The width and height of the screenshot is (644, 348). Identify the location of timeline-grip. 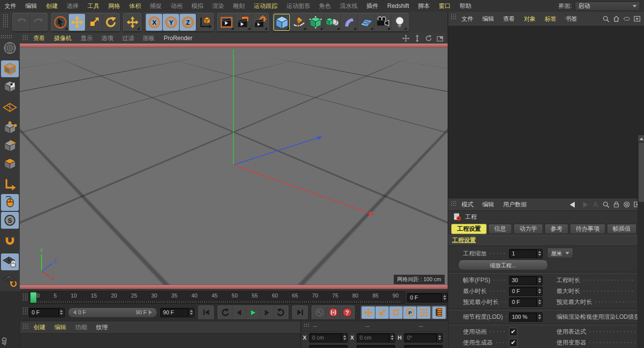
(25, 297).